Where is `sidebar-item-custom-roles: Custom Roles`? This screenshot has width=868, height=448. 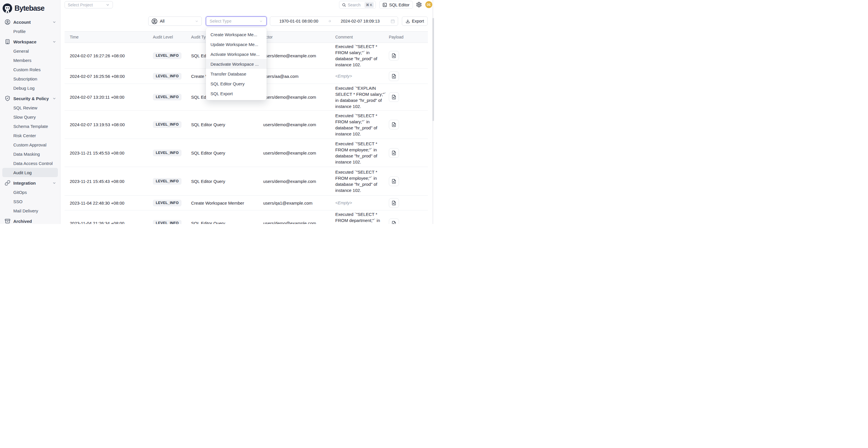 sidebar-item-custom-roles: Custom Roles is located at coordinates (30, 69).